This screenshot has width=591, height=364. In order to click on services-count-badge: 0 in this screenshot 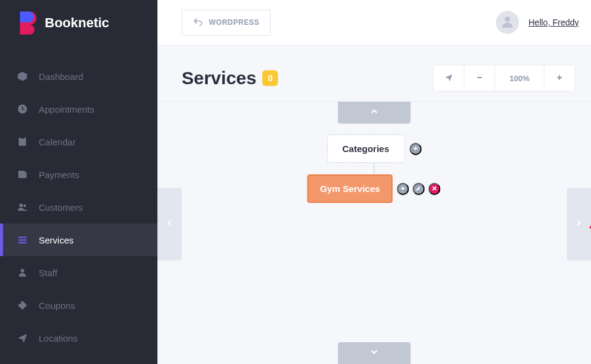, I will do `click(270, 78)`.